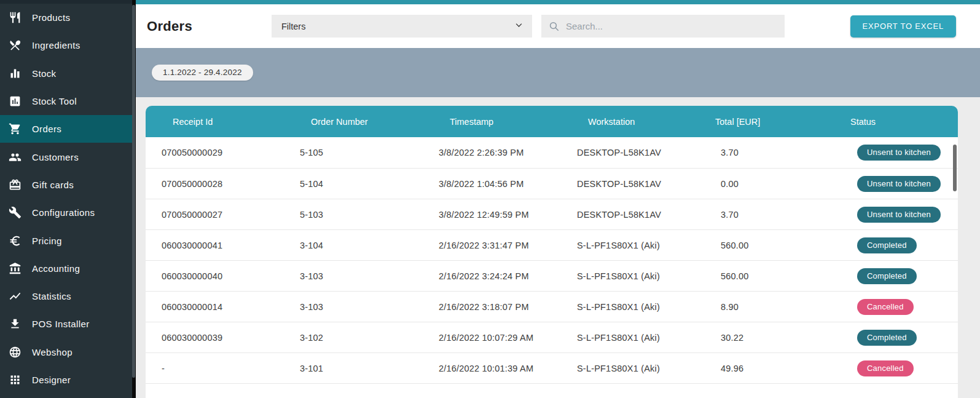 This screenshot has height=398, width=980. I want to click on total-cell: 8.90, so click(772, 307).